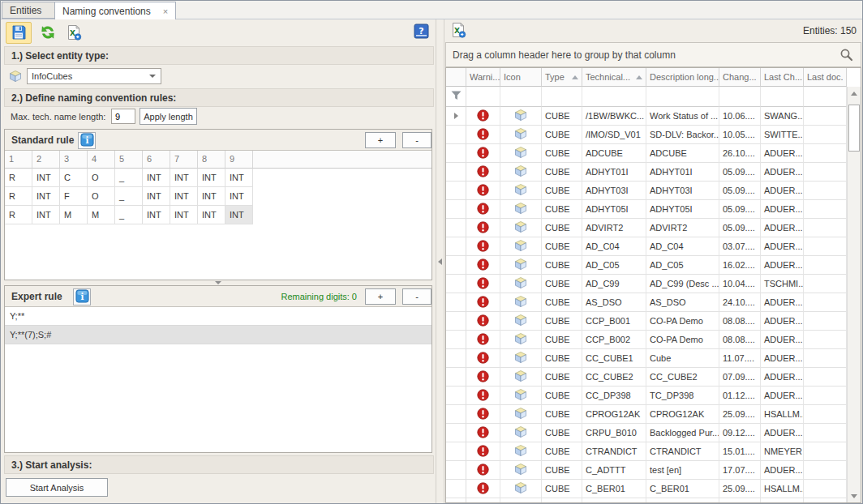 This screenshot has width=863, height=504. I want to click on cell-description: ADHYT05I, so click(683, 209).